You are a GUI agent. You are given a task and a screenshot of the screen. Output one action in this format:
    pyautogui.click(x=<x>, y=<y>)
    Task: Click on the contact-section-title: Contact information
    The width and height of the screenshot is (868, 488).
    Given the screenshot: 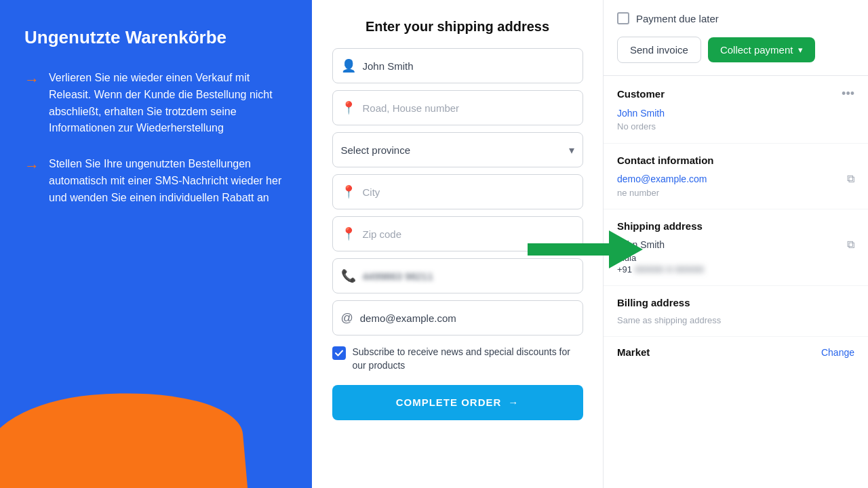 What is the action you would take?
    pyautogui.click(x=666, y=160)
    